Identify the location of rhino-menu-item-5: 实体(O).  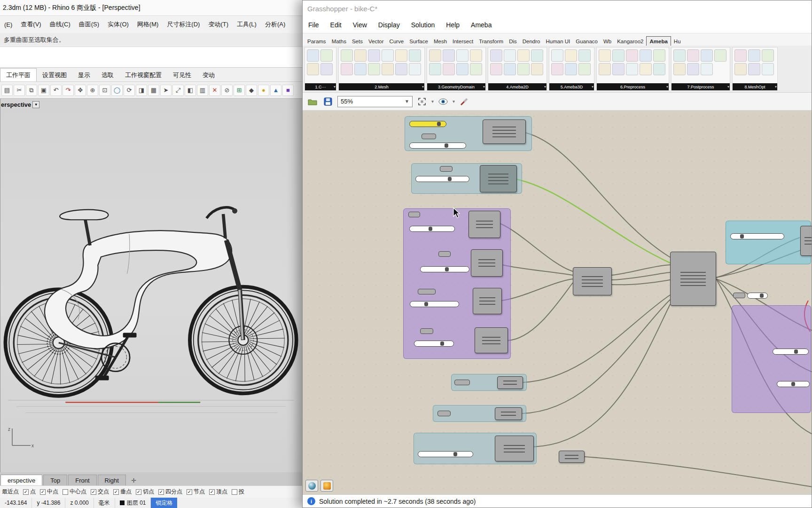
(118, 24).